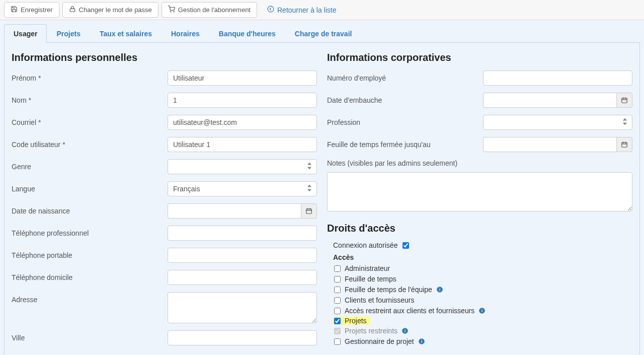 Image resolution: width=644 pixels, height=355 pixels. I want to click on lastname-label: Nom *, so click(90, 99).